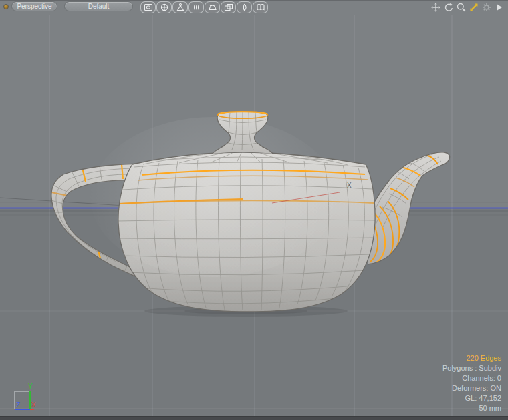  I want to click on deformers-readout: Deformers: ON, so click(472, 389).